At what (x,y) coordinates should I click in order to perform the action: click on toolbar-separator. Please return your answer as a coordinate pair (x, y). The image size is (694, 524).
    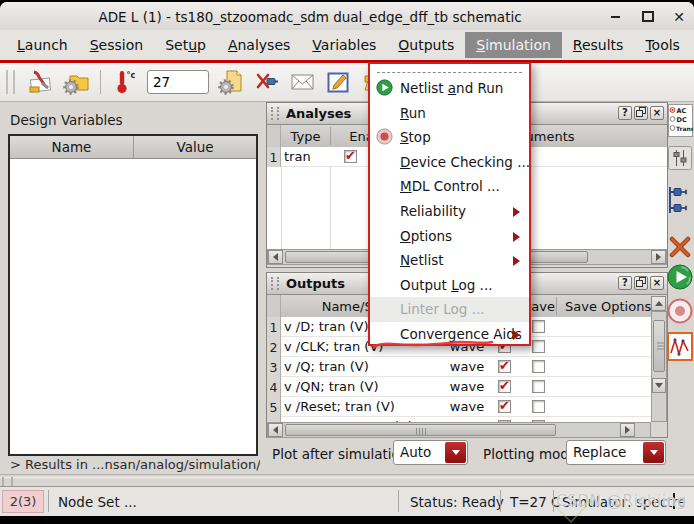
    Looking at the image, I should click on (100, 82).